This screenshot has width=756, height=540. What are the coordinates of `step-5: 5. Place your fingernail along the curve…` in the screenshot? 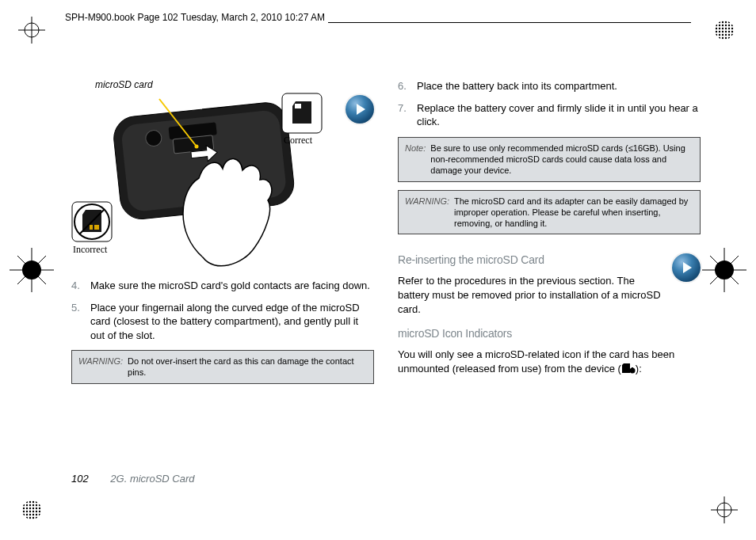 It's located at (223, 321).